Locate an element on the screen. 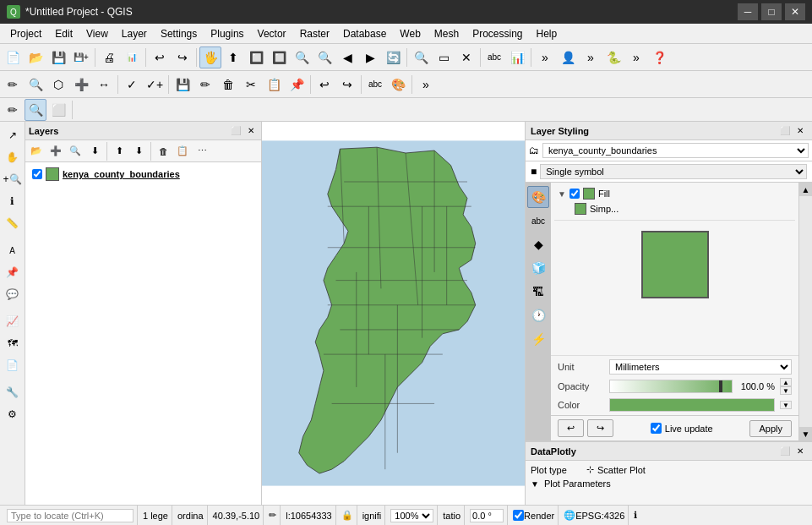 The width and height of the screenshot is (812, 525). simple-fill-row: Simp... is located at coordinates (674, 209).